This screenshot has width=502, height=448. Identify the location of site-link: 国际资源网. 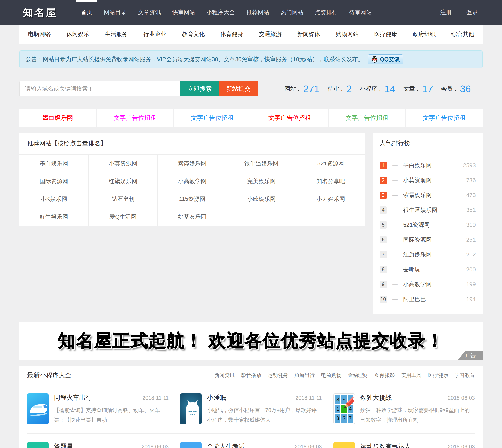
(54, 181).